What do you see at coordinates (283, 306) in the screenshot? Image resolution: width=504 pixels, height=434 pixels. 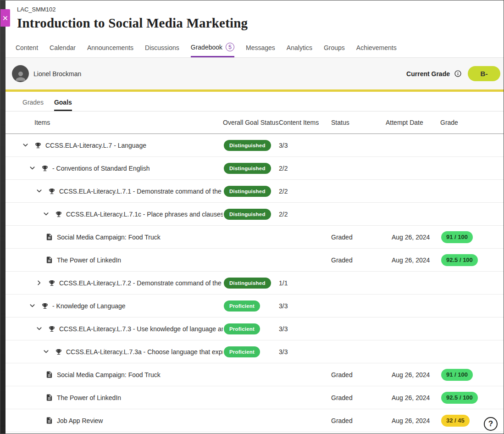 I see `content-items-count: 3/3` at bounding box center [283, 306].